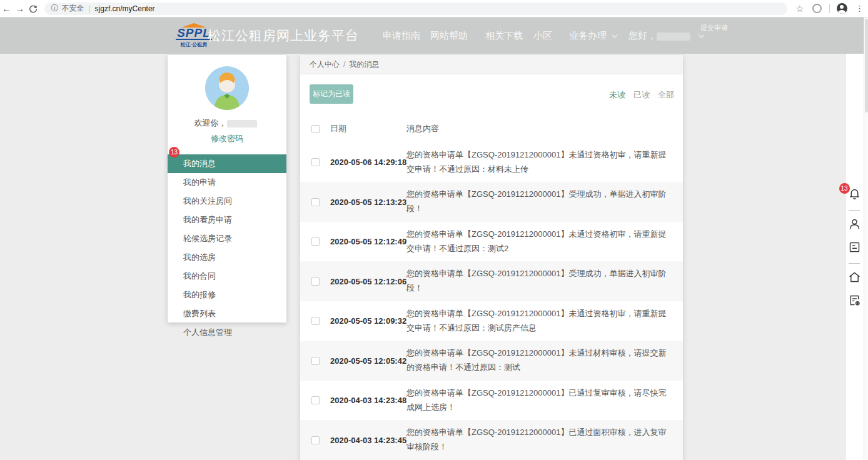 The height and width of the screenshot is (460, 868). What do you see at coordinates (842, 9) in the screenshot?
I see `browser-profile-icon` at bounding box center [842, 9].